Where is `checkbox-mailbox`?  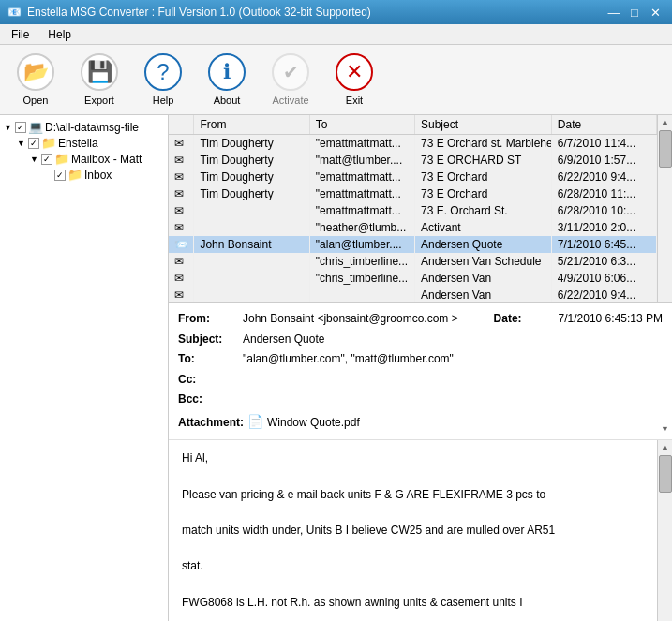 checkbox-mailbox is located at coordinates (47, 159).